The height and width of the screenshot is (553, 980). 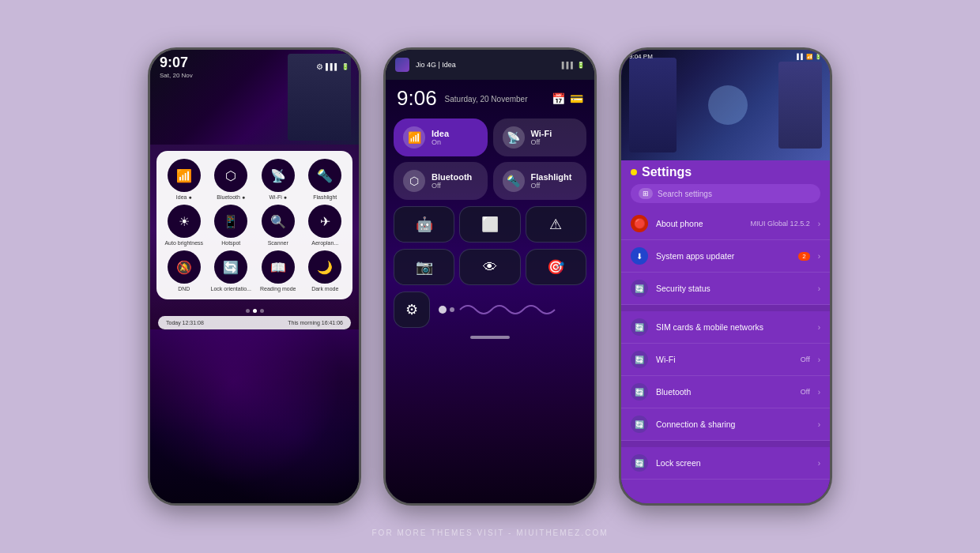 I want to click on scanner-icon: 🔍, so click(x=278, y=221).